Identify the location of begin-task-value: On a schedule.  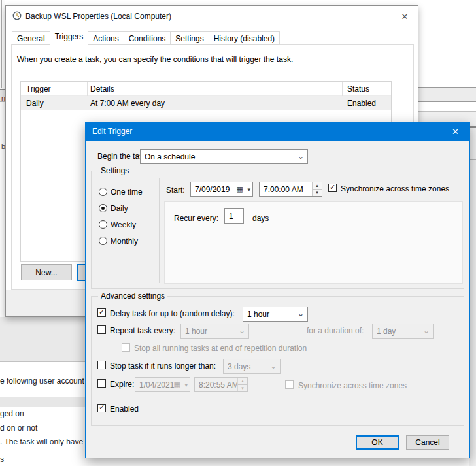
(170, 157).